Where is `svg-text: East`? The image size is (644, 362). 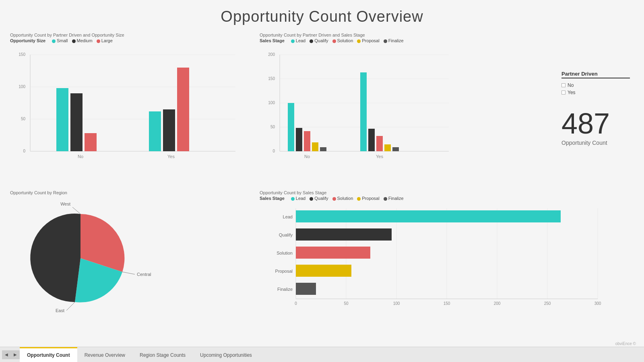 svg-text: East is located at coordinates (60, 311).